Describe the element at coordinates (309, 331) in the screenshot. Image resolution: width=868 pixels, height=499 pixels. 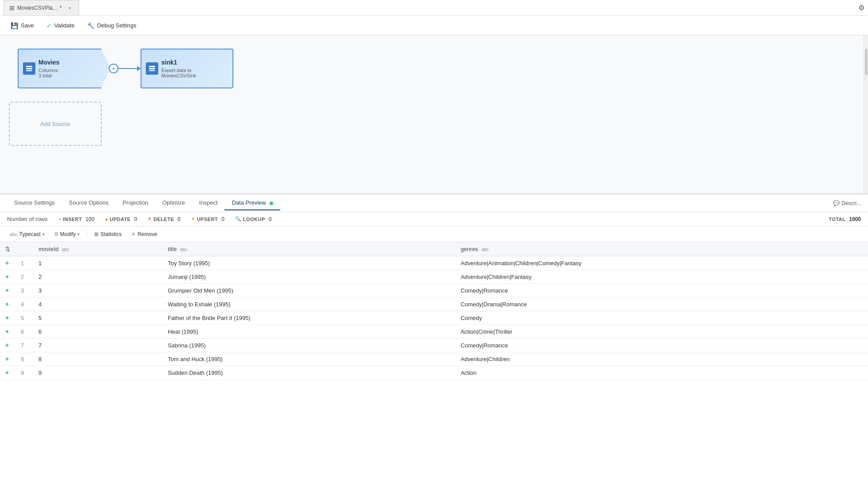
I see `cell-title: Heat (1995)` at that location.